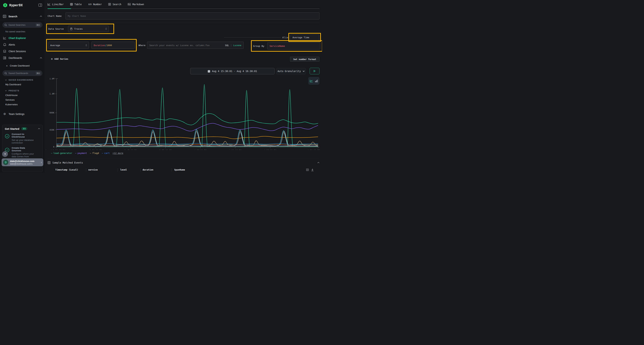  What do you see at coordinates (184, 9) in the screenshot?
I see `tab-track` at bounding box center [184, 9].